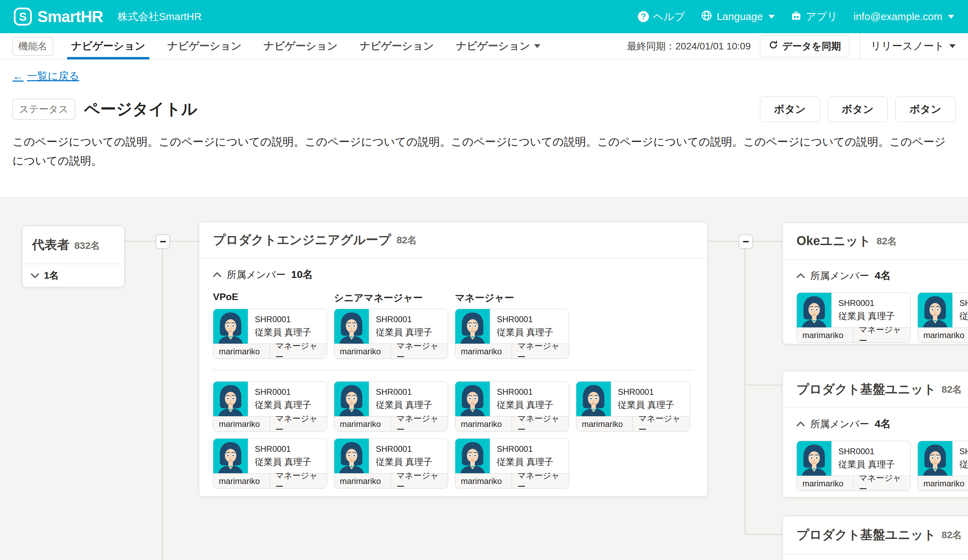 Image resolution: width=968 pixels, height=560 pixels. I want to click on left-arrow-icon: ←, so click(18, 76).